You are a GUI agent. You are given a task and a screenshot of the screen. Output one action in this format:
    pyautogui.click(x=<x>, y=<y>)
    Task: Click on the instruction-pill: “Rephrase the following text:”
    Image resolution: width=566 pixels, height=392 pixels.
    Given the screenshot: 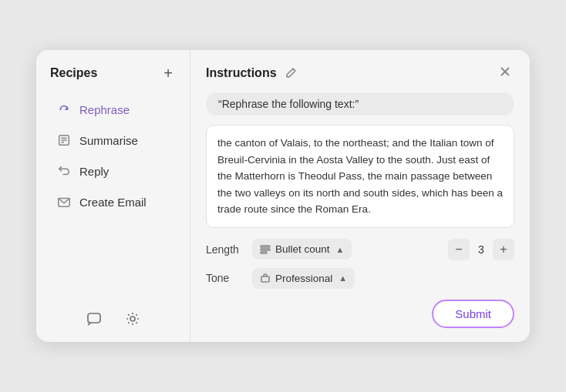 What is the action you would take?
    pyautogui.click(x=360, y=104)
    